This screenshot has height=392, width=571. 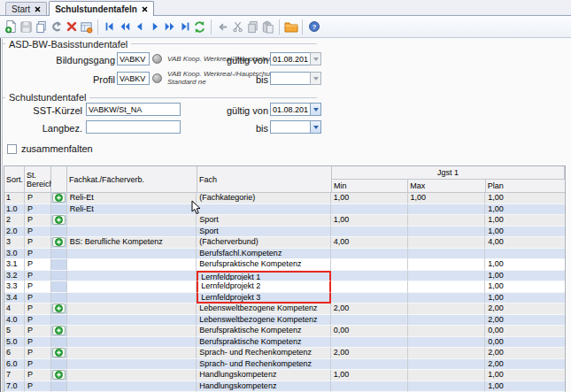 What do you see at coordinates (14, 331) in the screenshot?
I see `cell-sort: 5` at bounding box center [14, 331].